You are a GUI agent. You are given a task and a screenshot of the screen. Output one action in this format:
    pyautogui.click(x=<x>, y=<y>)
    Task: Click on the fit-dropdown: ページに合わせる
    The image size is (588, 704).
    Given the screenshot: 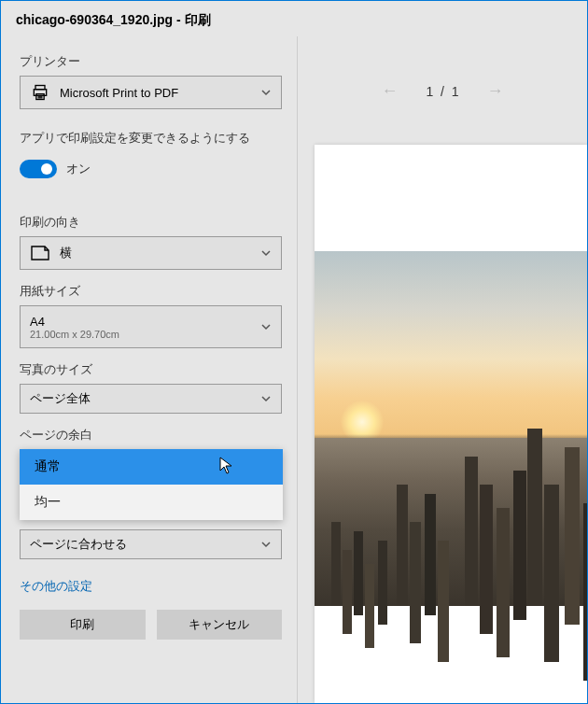 What is the action you would take?
    pyautogui.click(x=151, y=544)
    